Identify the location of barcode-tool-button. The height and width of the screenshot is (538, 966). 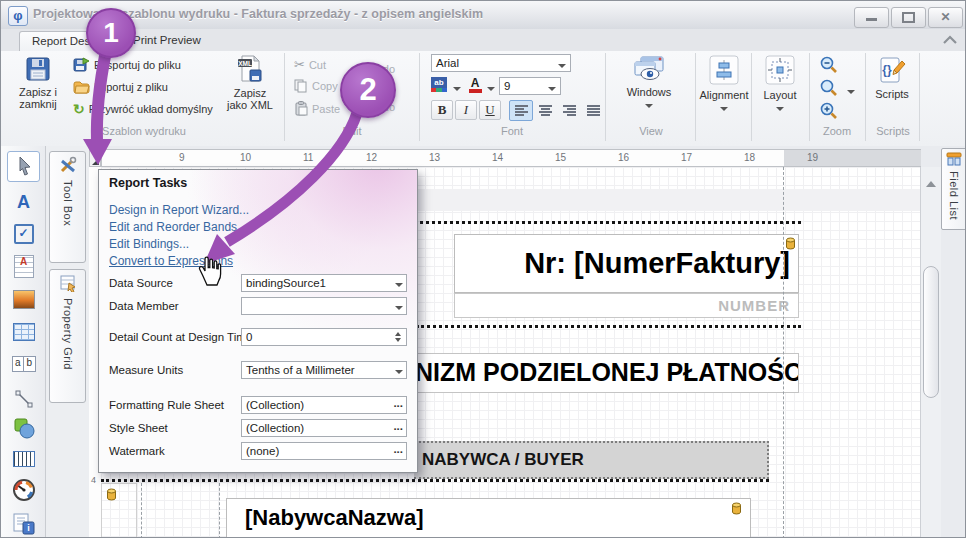
(24, 460).